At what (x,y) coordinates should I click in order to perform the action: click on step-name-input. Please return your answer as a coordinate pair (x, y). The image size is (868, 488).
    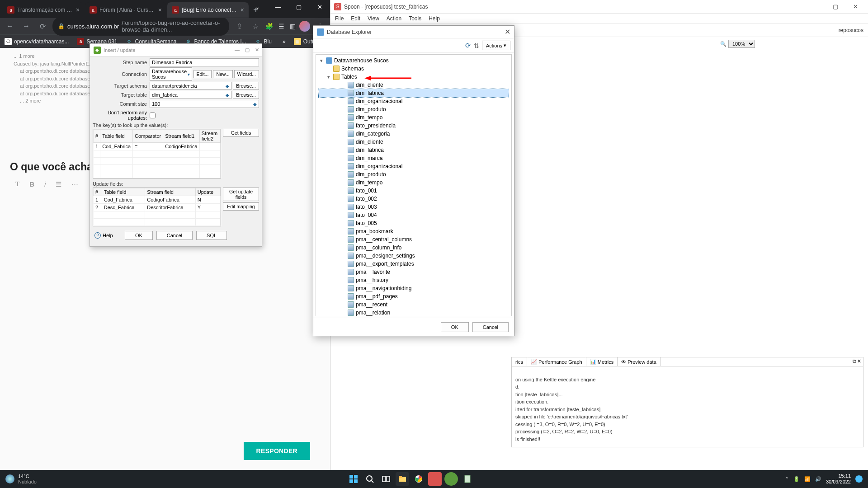
    Looking at the image, I should click on (204, 62).